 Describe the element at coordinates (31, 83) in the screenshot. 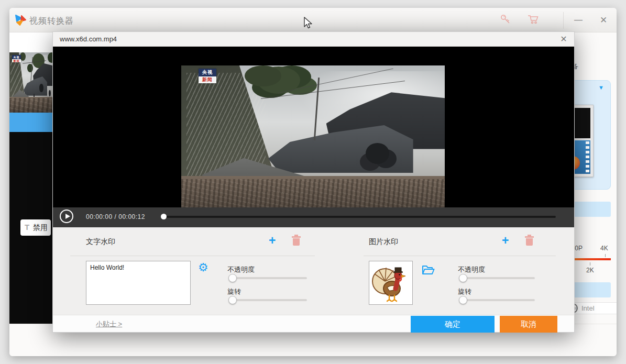

I see `video-thumbnail: 央视 新闻` at that location.